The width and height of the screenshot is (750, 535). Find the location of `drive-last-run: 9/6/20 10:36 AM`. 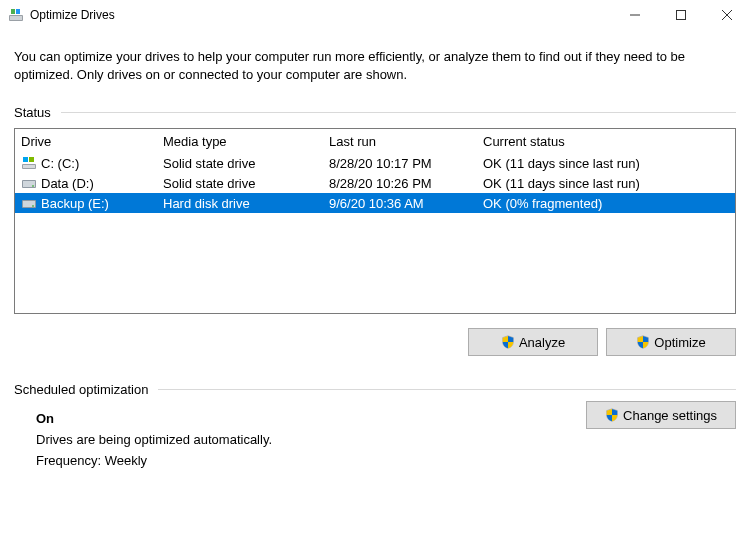

drive-last-run: 9/6/20 10:36 AM is located at coordinates (406, 204).